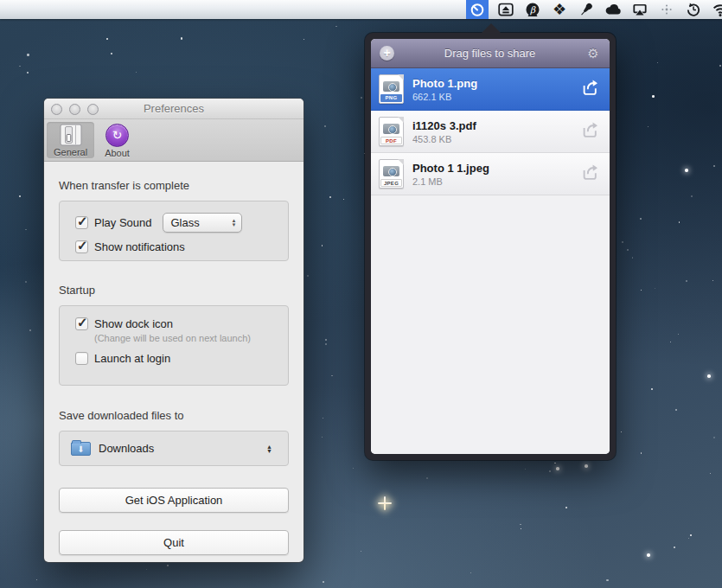 The width and height of the screenshot is (722, 588). Describe the element at coordinates (716, 10) in the screenshot. I see `wifi-icon` at that location.